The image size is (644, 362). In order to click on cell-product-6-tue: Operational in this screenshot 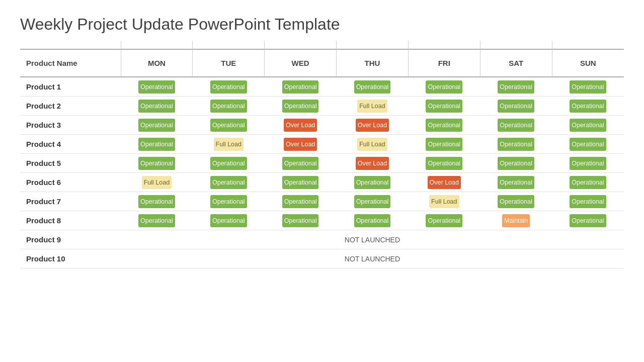, I will do `click(228, 183)`.